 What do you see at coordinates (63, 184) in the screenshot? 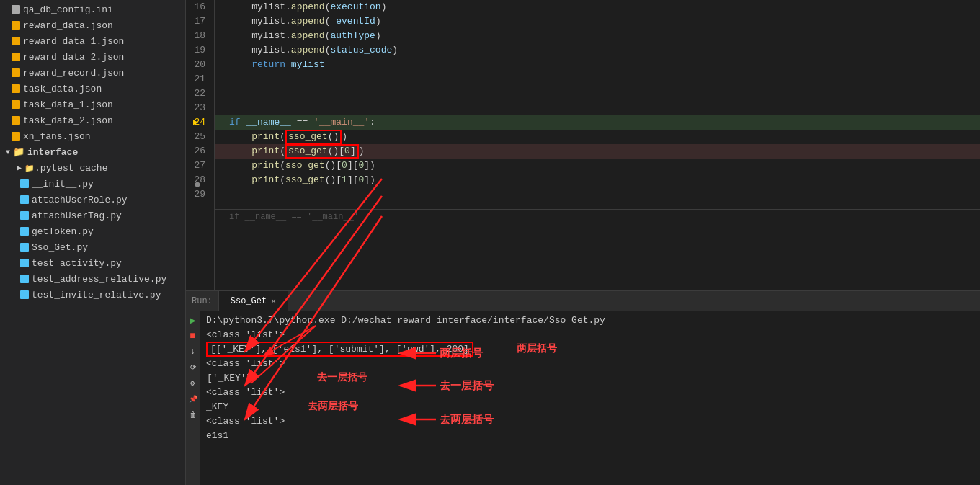
I see `filename: __init__.py` at bounding box center [63, 184].